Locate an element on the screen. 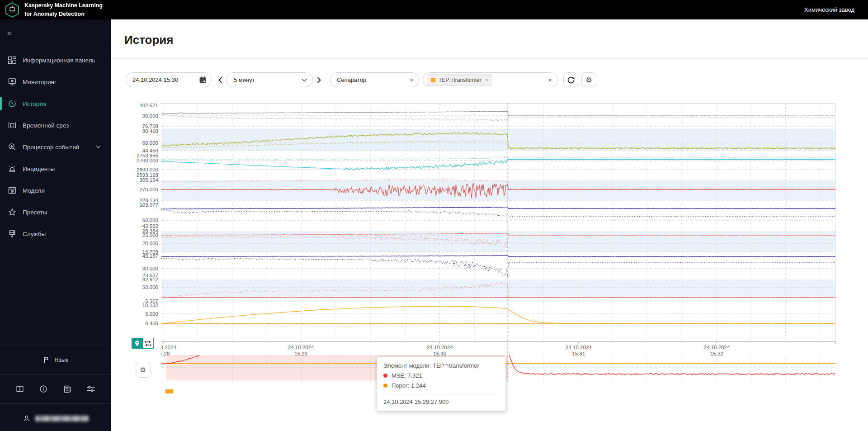  sidebar-item-models: Модели is located at coordinates (55, 190).